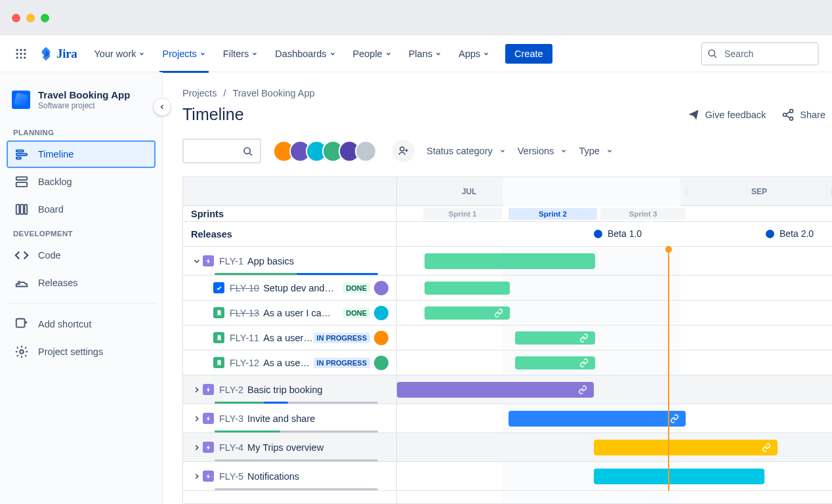 This screenshot has height=504, width=832. Describe the element at coordinates (184, 54) in the screenshot. I see `nav-item-projects: Projects` at that location.